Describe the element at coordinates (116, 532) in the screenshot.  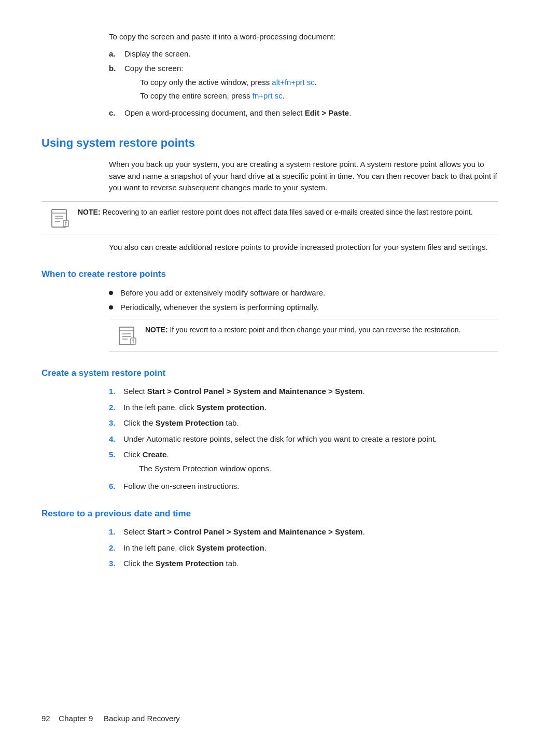
I see `restore-step-num-1: 1.` at that location.